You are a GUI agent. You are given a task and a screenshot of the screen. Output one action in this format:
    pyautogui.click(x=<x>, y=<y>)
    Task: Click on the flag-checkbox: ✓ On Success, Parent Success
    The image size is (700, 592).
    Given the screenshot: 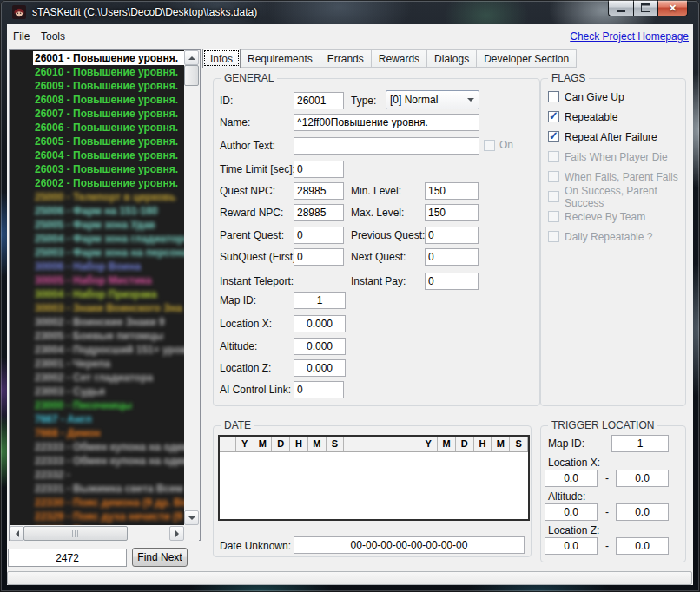 What is the action you would take?
    pyautogui.click(x=617, y=196)
    